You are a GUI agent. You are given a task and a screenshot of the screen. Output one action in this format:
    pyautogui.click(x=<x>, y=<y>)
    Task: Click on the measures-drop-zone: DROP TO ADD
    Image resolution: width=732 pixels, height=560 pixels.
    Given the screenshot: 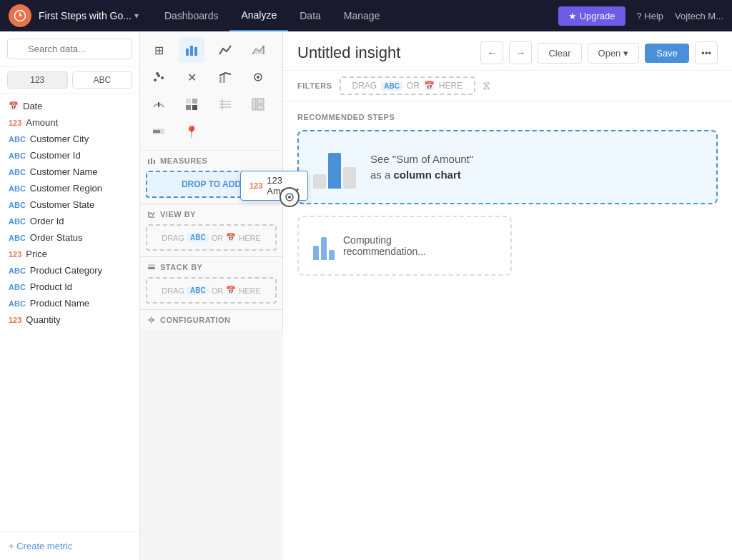 What is the action you would take?
    pyautogui.click(x=212, y=184)
    